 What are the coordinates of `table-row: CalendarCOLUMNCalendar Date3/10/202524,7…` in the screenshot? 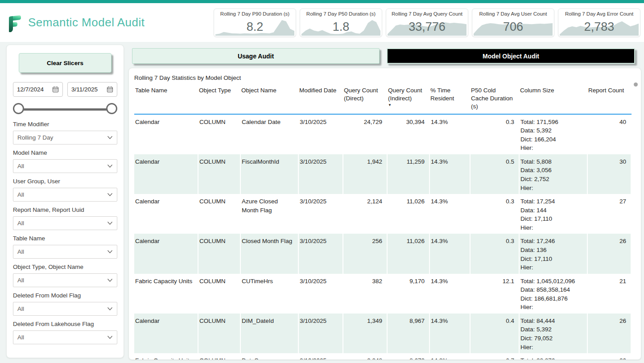 It's located at (383, 134).